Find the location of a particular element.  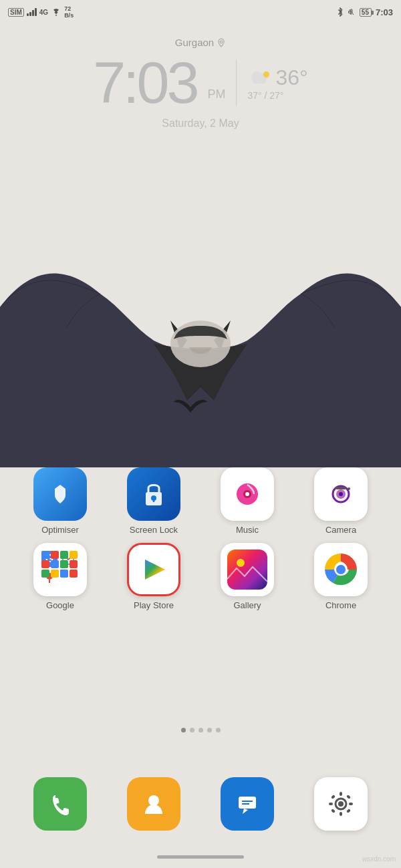

signal-bars is located at coordinates (32, 12).